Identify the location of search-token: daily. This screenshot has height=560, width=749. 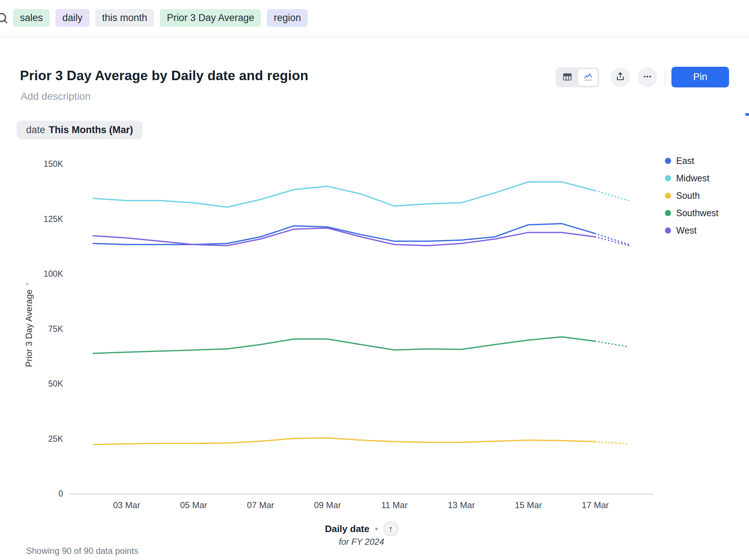
(73, 18).